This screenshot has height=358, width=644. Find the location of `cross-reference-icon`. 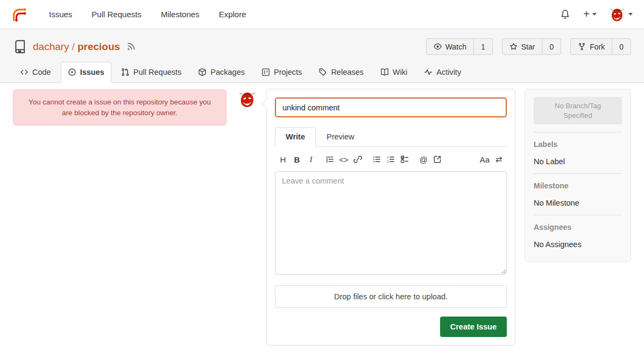

cross-reference-icon is located at coordinates (437, 159).